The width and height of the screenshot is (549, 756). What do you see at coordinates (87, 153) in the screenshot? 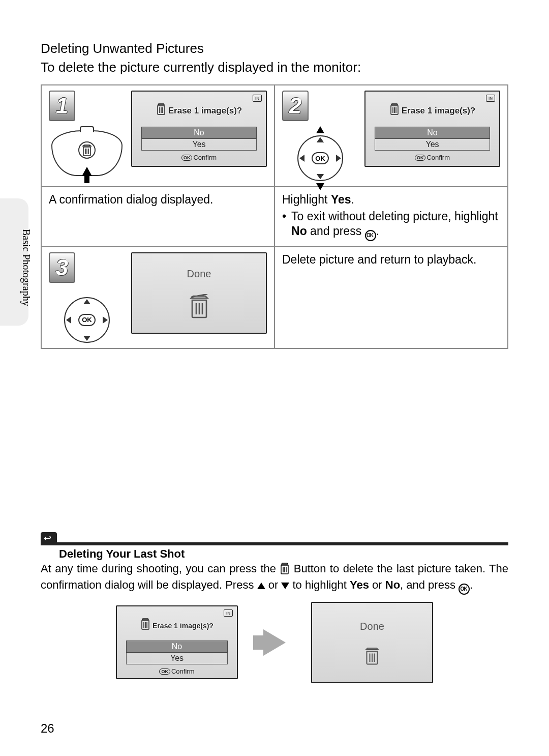
I see `camera-top-view` at bounding box center [87, 153].